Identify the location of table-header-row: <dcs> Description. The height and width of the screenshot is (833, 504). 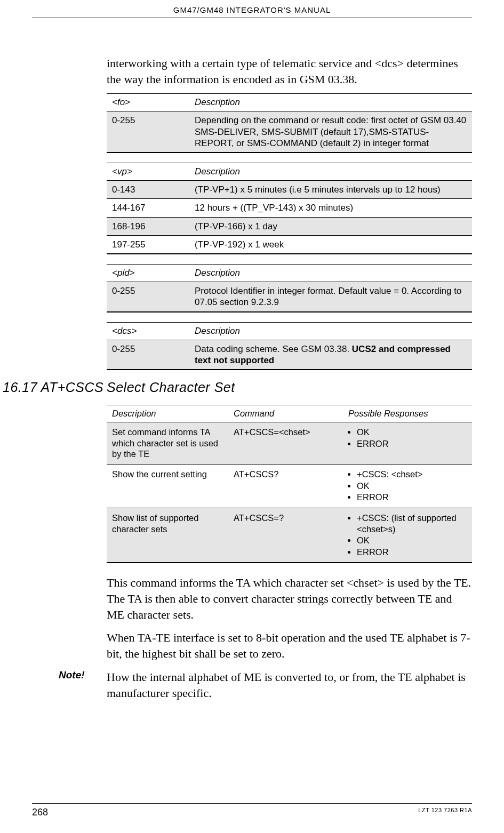
(289, 331).